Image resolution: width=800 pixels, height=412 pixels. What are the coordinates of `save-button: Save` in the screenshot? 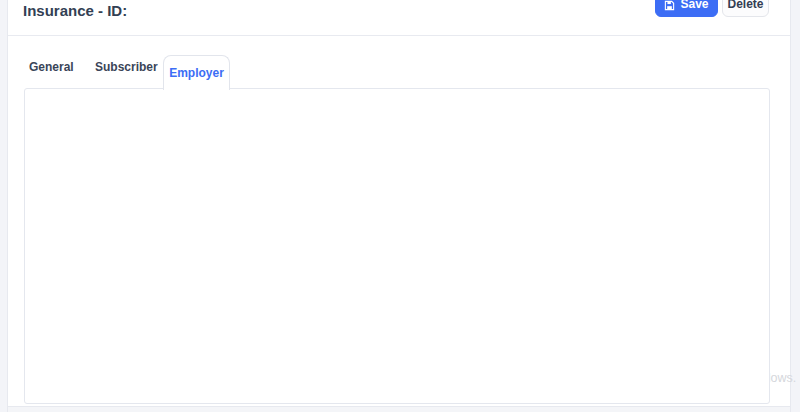 It's located at (686, 8).